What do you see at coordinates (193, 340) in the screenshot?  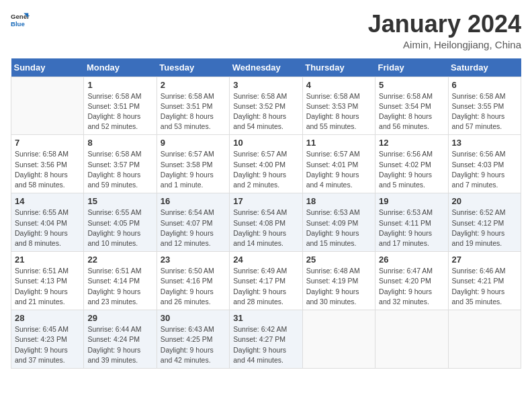 I see `calendar-cell: 30Sunrise: 6:43 AMSunset: 4:25 PMDayligh…` at bounding box center [193, 340].